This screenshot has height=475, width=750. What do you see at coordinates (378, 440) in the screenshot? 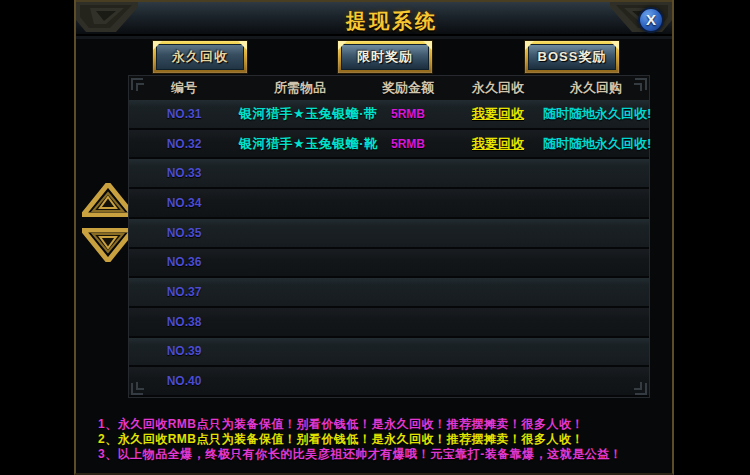
I see `notice-area: 1、永久回收RMB点只为装备保值！别看价钱低！是永久回收！推荐摆摊卖！很多人收！…` at bounding box center [378, 440].